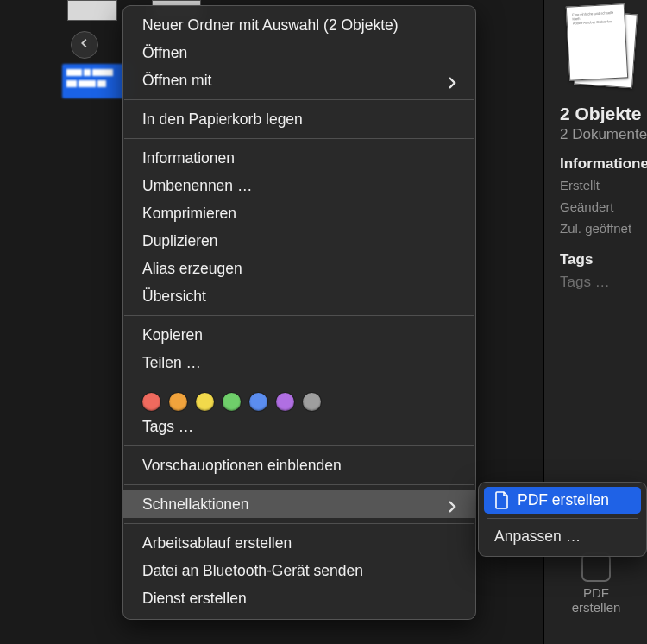  Describe the element at coordinates (299, 158) in the screenshot. I see `menu-get-info: Informationen` at that location.